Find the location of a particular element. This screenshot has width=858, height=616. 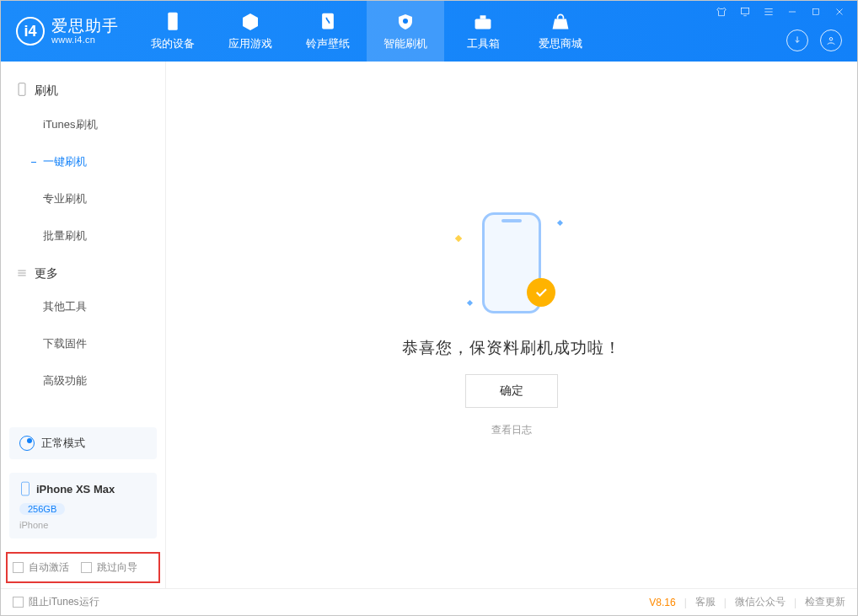

maximize-button is located at coordinates (816, 12).